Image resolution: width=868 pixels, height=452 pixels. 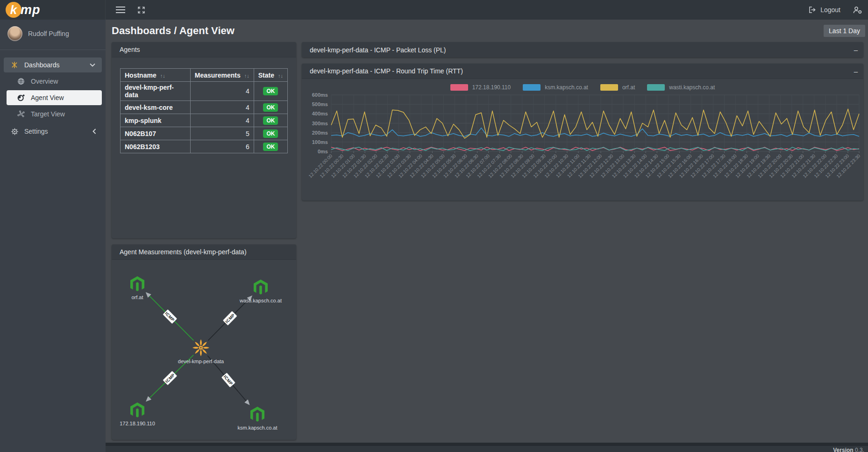 I want to click on y-axis-tick-label: 600ms, so click(x=320, y=95).